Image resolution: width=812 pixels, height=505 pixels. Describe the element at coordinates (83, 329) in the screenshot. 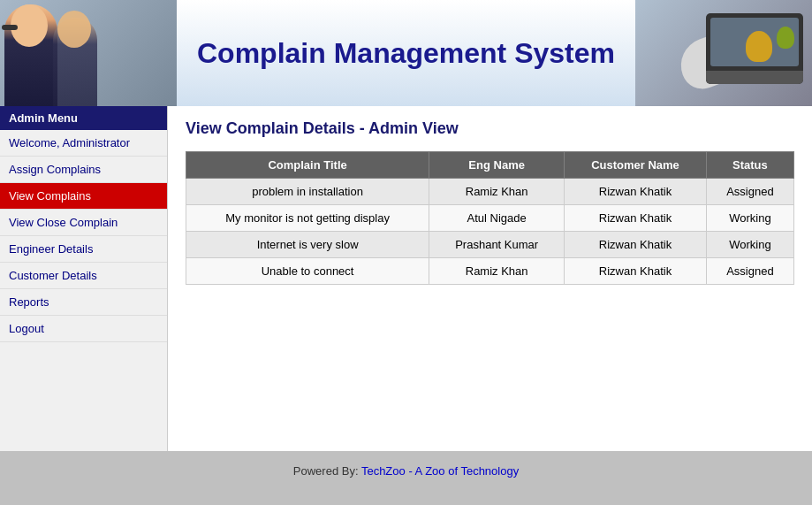

I see `sidebar-item-logout: Logout` at that location.